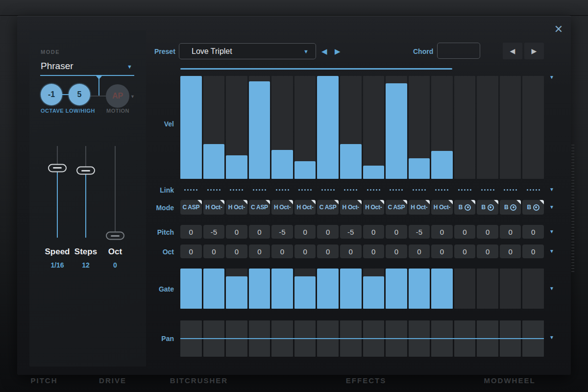 Image resolution: width=588 pixels, height=392 pixels. What do you see at coordinates (57, 192) in the screenshot?
I see `slider-speed` at bounding box center [57, 192].